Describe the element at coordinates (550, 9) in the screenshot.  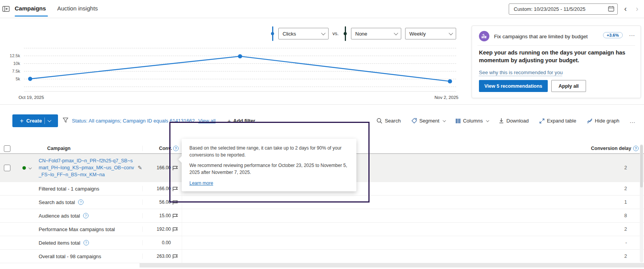
I see `date-range-value: Custom: 10/23/2025 - 11/5/2025` at that location.